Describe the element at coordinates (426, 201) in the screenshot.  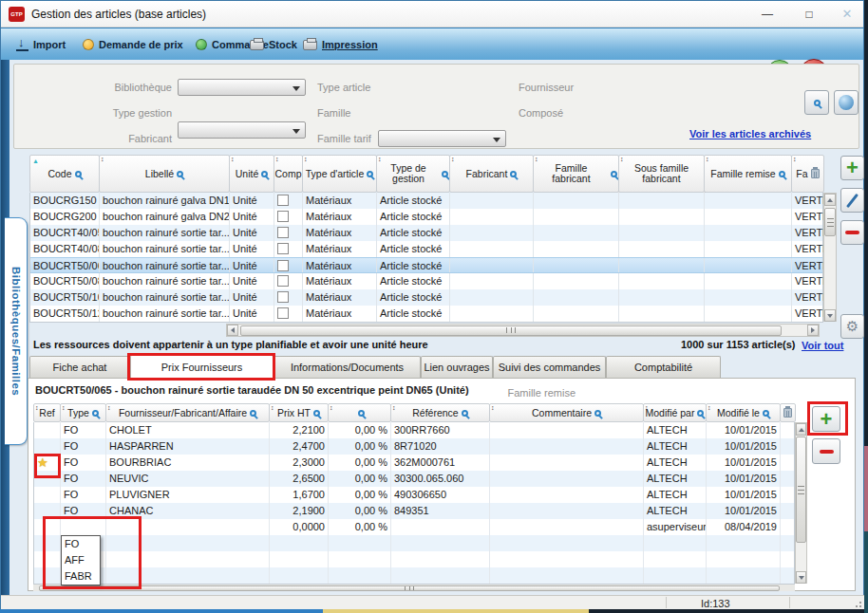
I see `table-row: BOUCRG150bouchon rainuré galva DN150Unit…` at that location.